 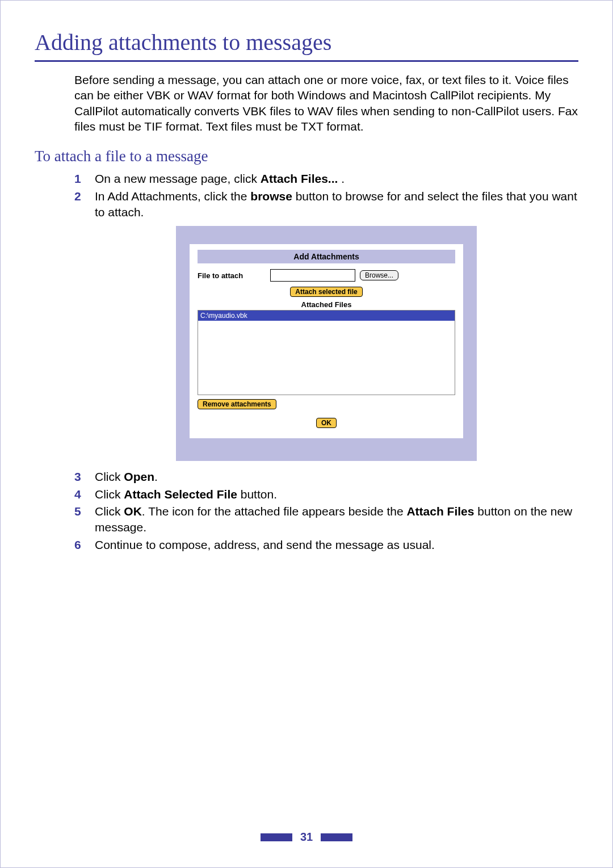 I want to click on page-footer: 31, so click(x=306, y=837).